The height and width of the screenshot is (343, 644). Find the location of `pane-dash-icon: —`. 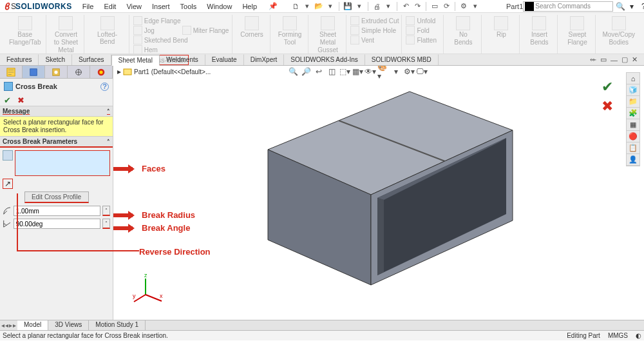

pane-dash-icon: — is located at coordinates (614, 60).